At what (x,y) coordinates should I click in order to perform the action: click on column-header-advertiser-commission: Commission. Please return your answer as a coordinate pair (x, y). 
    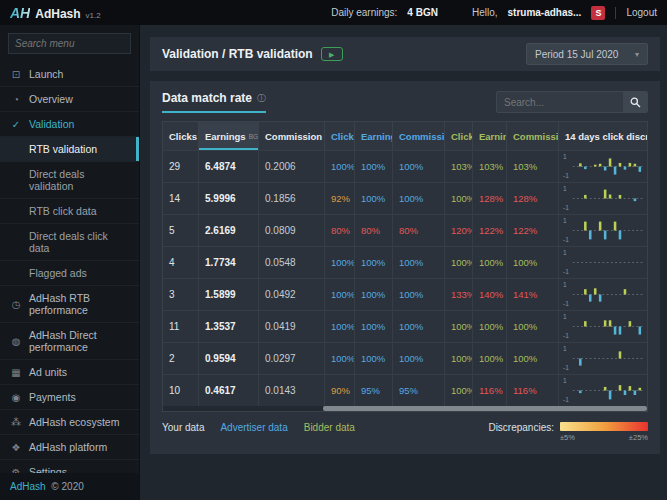
    Looking at the image, I should click on (419, 136).